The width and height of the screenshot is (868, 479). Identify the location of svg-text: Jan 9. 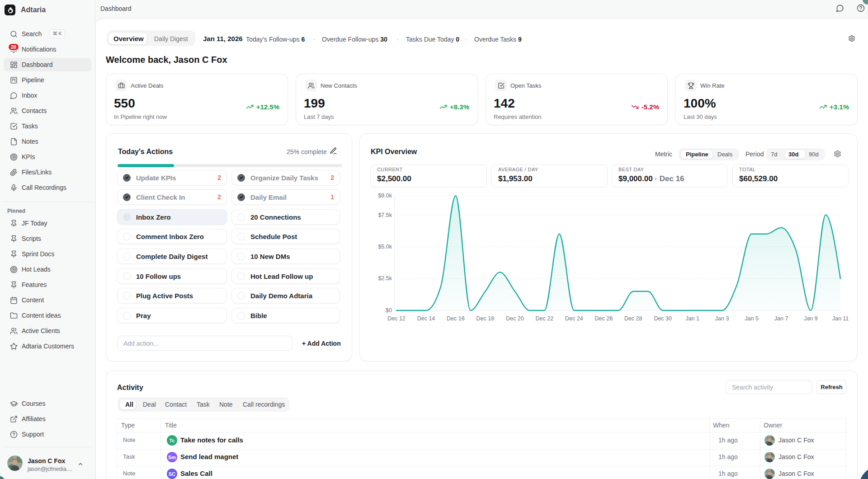
(811, 319).